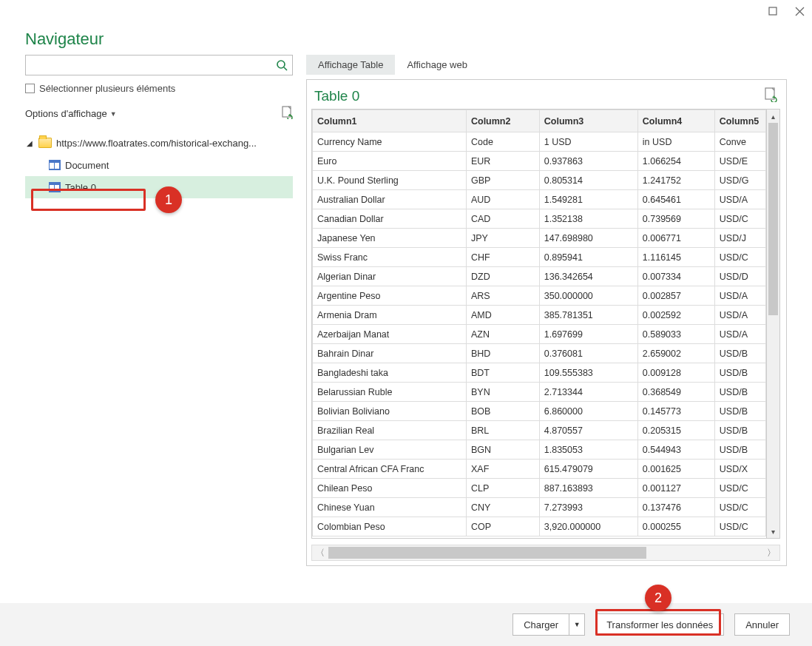 This screenshot has height=646, width=812. What do you see at coordinates (540, 373) in the screenshot?
I see `table-row: Bangladeshi takaBDT109.5553830.009128USD…` at bounding box center [540, 373].